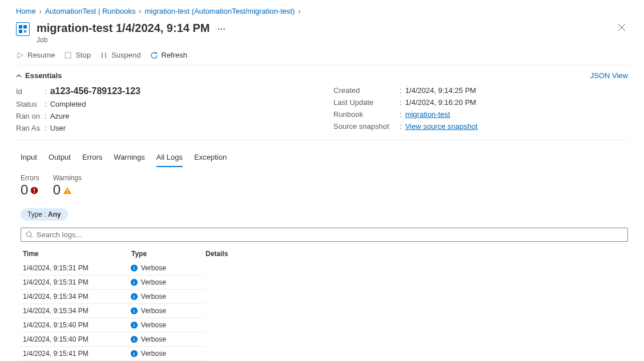 Image resolution: width=644 pixels, height=361 pixels. Describe the element at coordinates (112, 354) in the screenshot. I see `table-row: 1/4/2024, 9:15:41 PMiVerbose` at that location.